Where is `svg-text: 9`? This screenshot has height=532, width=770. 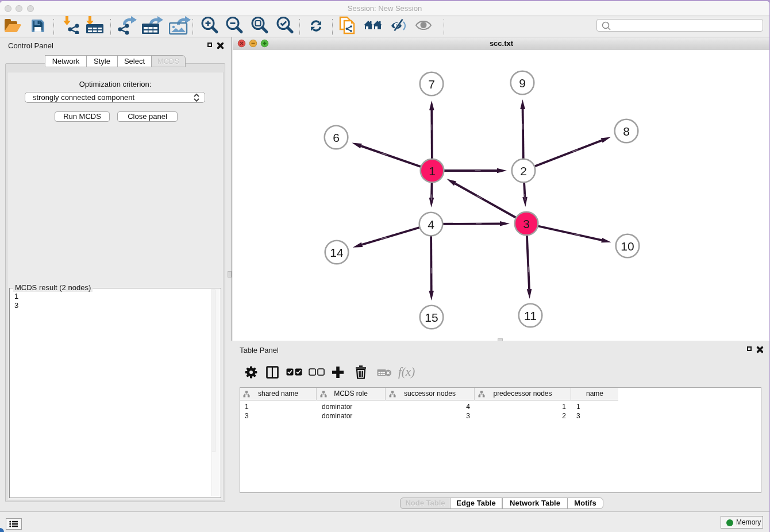 svg-text: 9 is located at coordinates (522, 83).